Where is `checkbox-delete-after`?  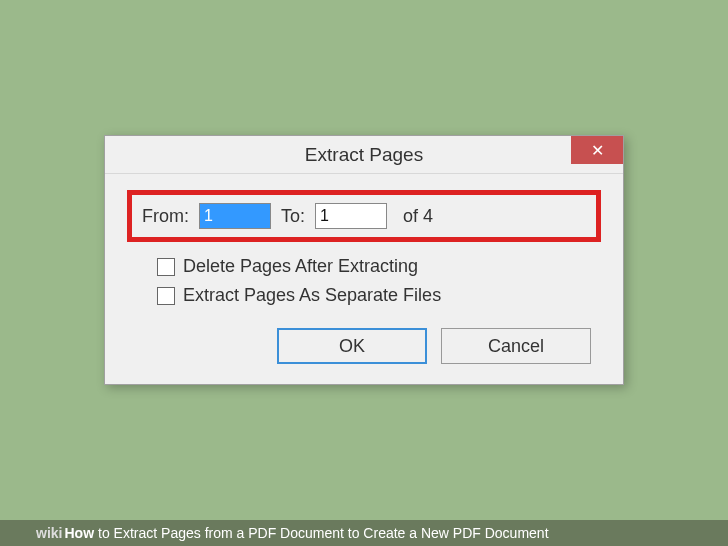
checkbox-delete-after is located at coordinates (166, 267).